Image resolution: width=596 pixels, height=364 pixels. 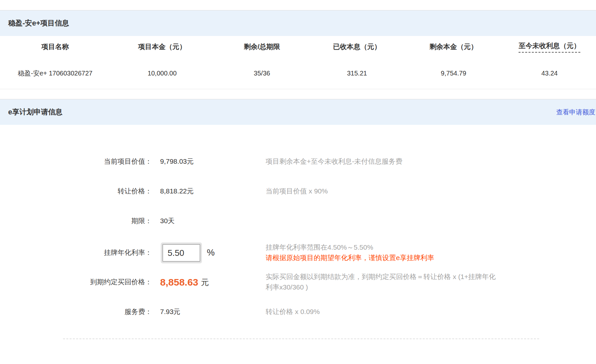 What do you see at coordinates (357, 47) in the screenshot?
I see `col-received: 已收本息（元）` at bounding box center [357, 47].